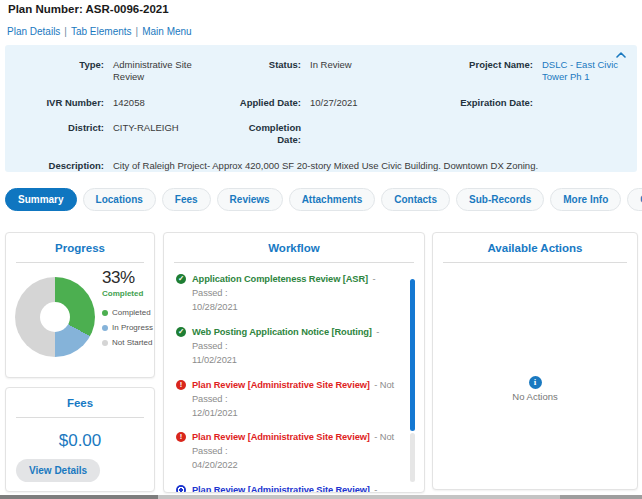  What do you see at coordinates (375, 166) in the screenshot?
I see `description-value: City of Raleigh Project- Approx 420,000 …` at bounding box center [375, 166].